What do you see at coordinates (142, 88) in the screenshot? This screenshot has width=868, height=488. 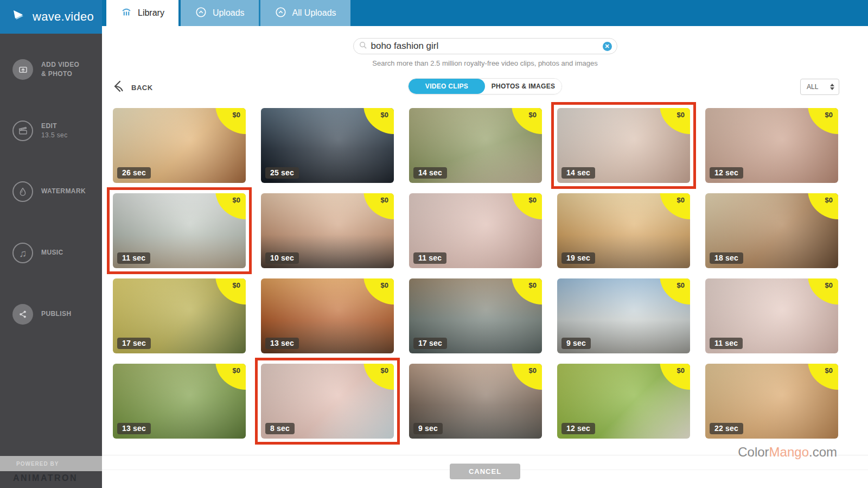 I see `back-label: BACK` at bounding box center [142, 88].